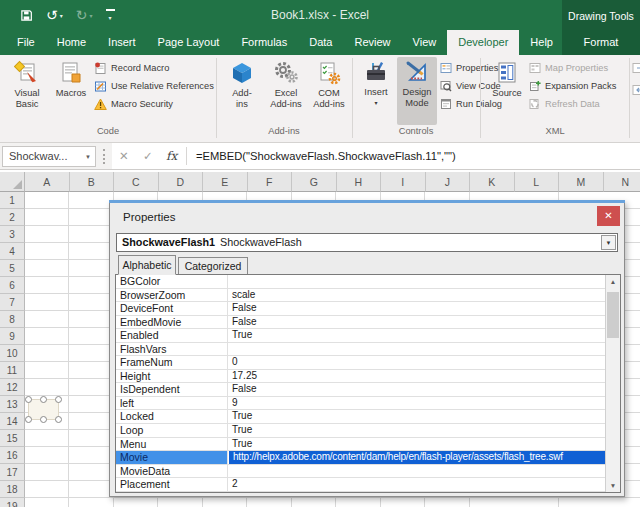  I want to click on row-header-12: 12, so click(12, 388).